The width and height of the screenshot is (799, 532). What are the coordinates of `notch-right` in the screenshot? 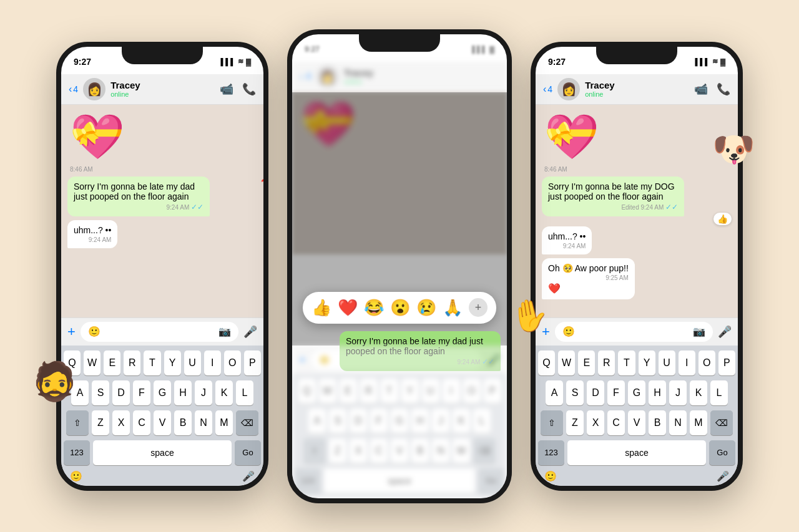 It's located at (637, 56).